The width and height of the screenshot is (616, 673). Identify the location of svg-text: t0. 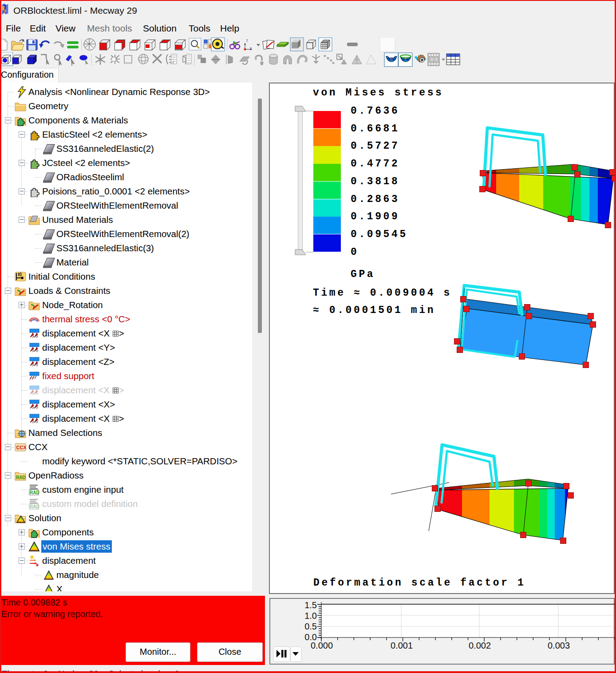
(20, 274).